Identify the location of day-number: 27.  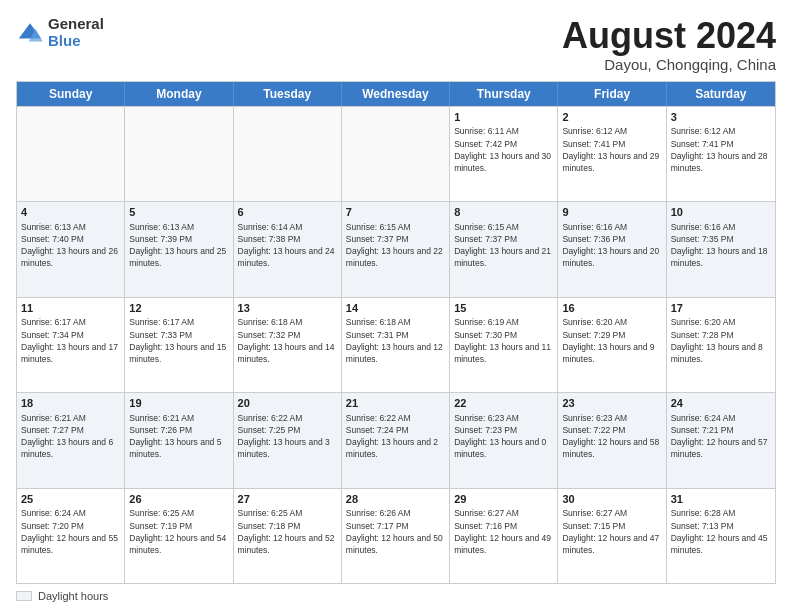
(288, 500).